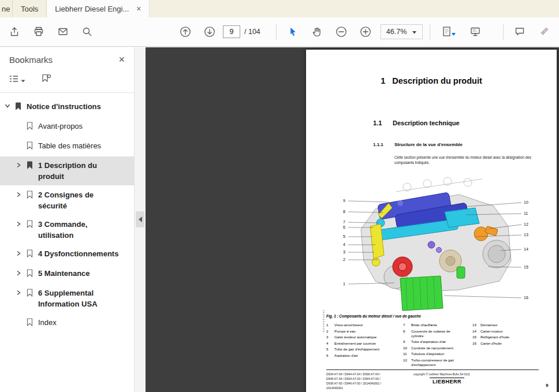  Describe the element at coordinates (67, 230) in the screenshot. I see `bookmark-item-commande-utilisation: 3 Commande, utilisation` at that location.